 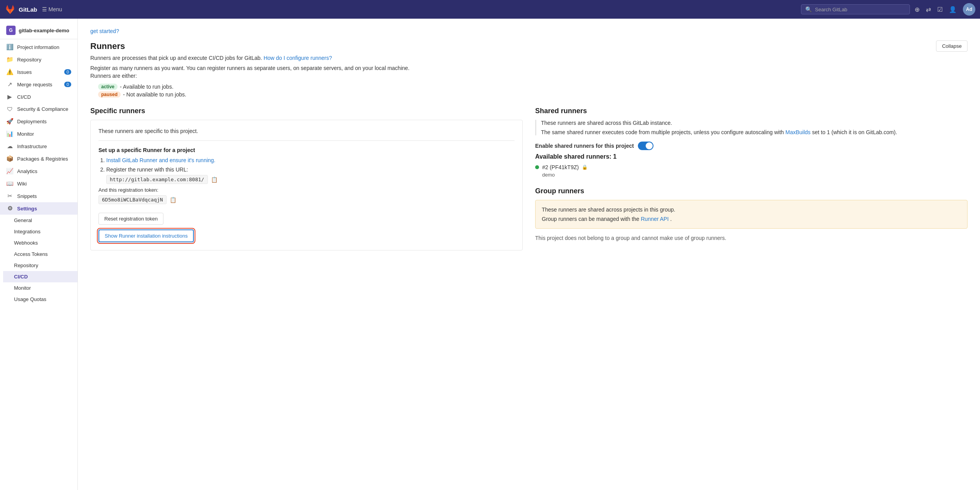 What do you see at coordinates (490, 9) in the screenshot?
I see `top-navigation: GitLab ☰ Menu 🔍 ⊕ ⇄ ☑ 👤 Ad` at bounding box center [490, 9].